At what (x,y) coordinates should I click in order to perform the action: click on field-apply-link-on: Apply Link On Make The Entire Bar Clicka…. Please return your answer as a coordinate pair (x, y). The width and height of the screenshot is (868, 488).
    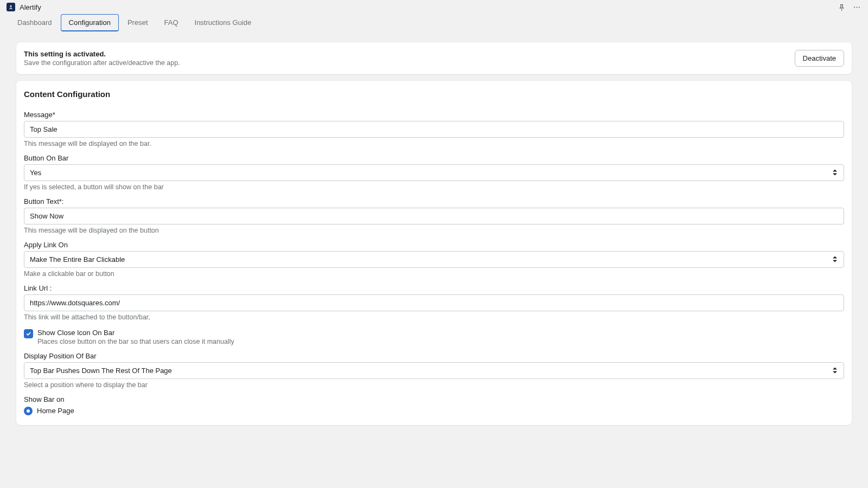
    Looking at the image, I should click on (434, 259).